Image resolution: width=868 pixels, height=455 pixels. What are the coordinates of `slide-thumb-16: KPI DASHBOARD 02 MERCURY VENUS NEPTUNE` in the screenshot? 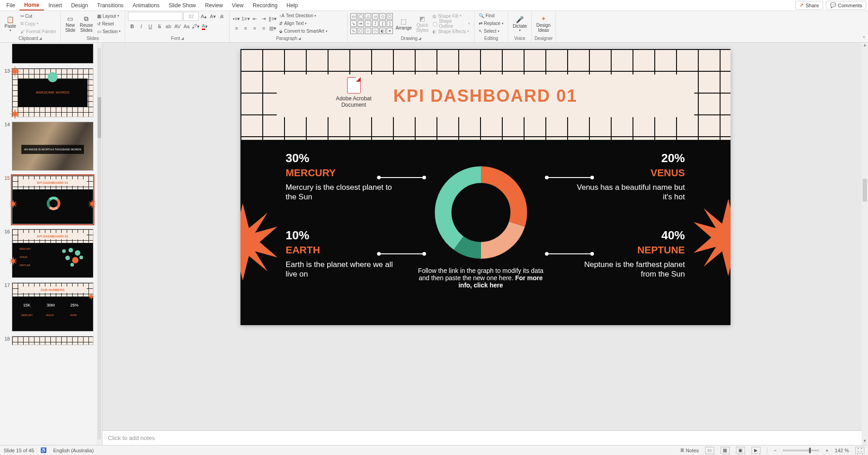 It's located at (53, 253).